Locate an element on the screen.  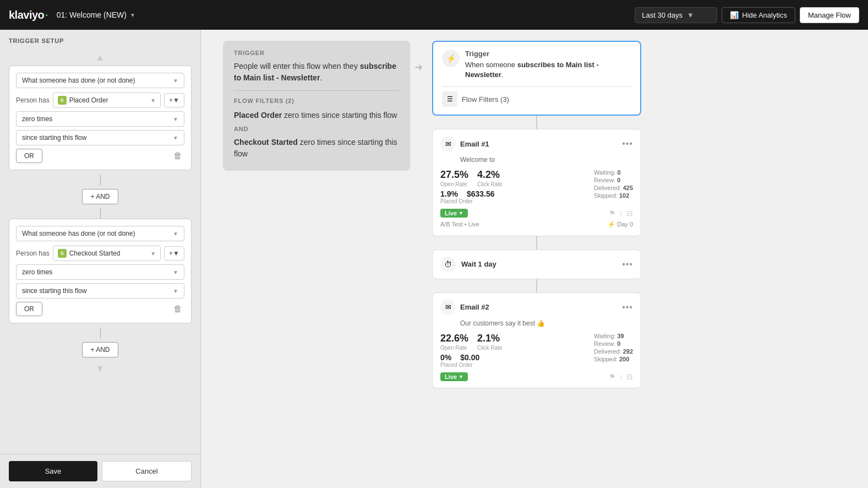
what-done-label-1: What someone has done (or not done) is located at coordinates (78, 80).